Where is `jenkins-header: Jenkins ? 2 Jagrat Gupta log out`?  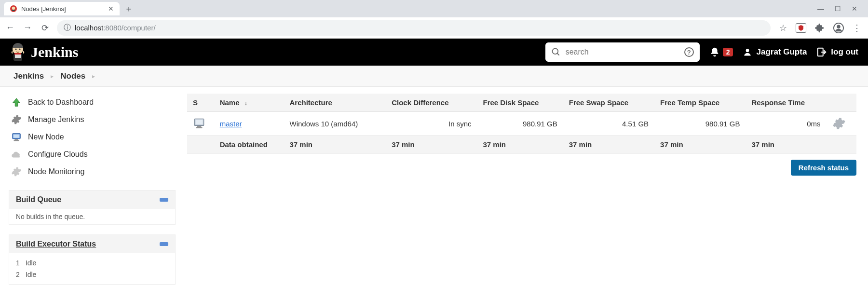
jenkins-header: Jenkins ? 2 Jagrat Gupta log out is located at coordinates (434, 52).